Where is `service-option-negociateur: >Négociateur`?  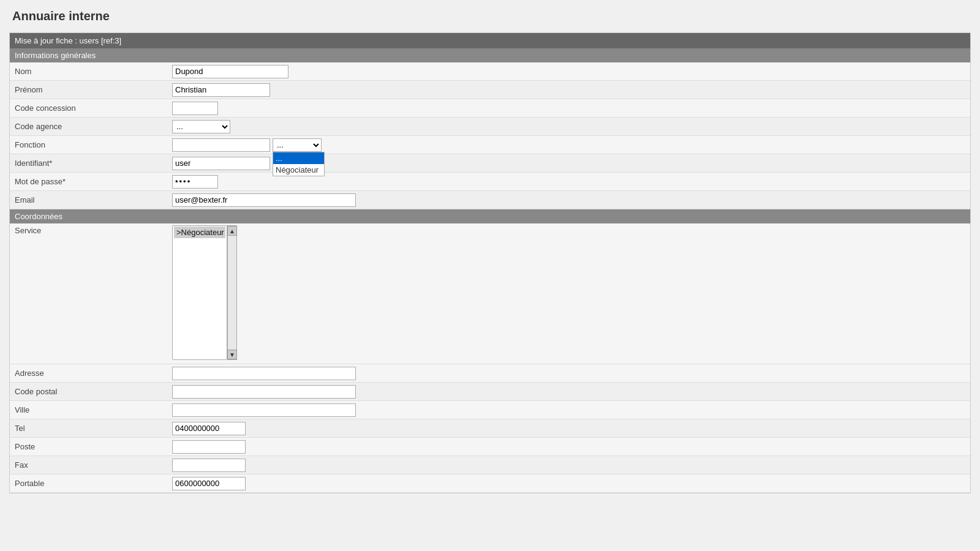
service-option-negociateur: >Négociateur is located at coordinates (200, 233).